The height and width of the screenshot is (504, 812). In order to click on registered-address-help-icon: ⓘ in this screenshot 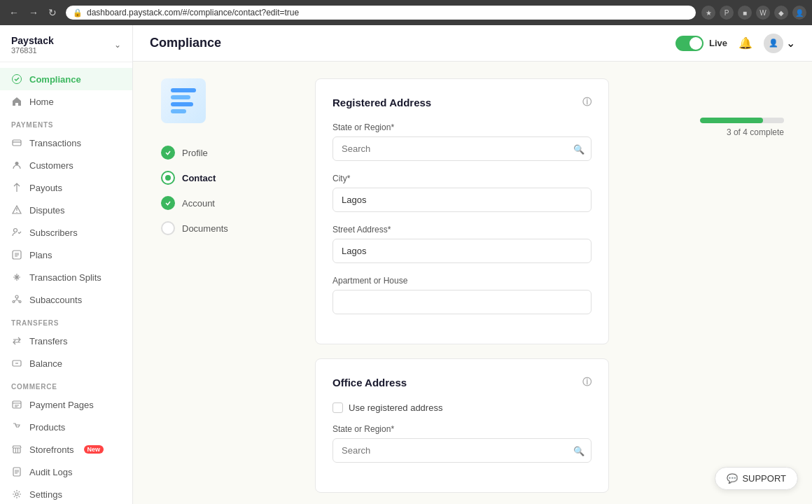, I will do `click(587, 102)`.